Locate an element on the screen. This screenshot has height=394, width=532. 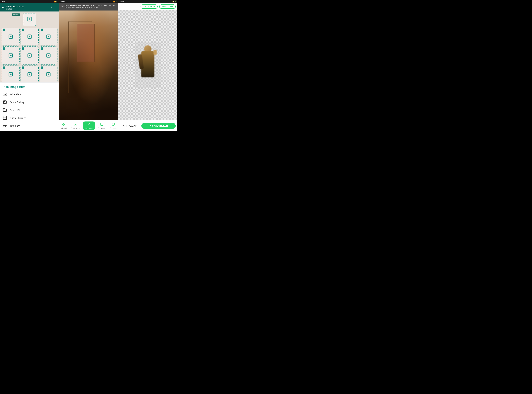
sticker-preview-canvas is located at coordinates (148, 65).